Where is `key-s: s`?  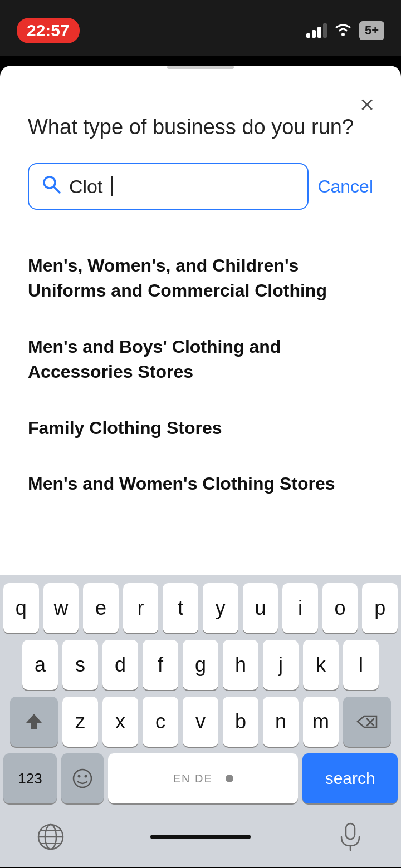
key-s: s is located at coordinates (80, 665).